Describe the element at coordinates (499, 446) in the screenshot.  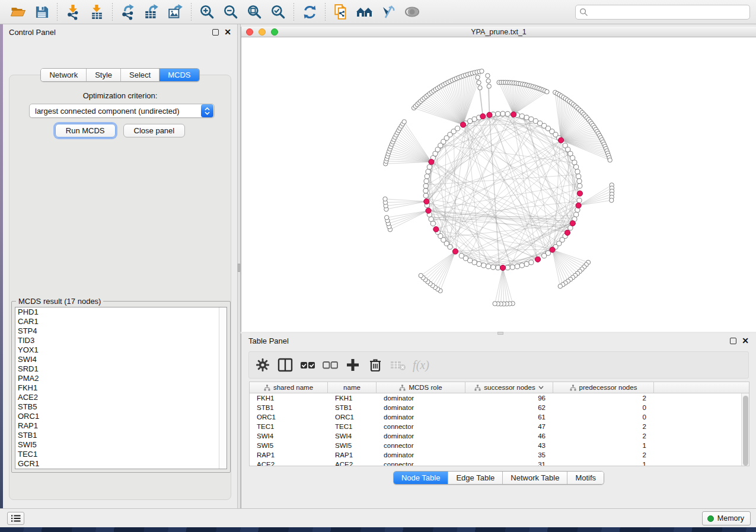
I see `table-row: SWI5SWI5connector431` at that location.